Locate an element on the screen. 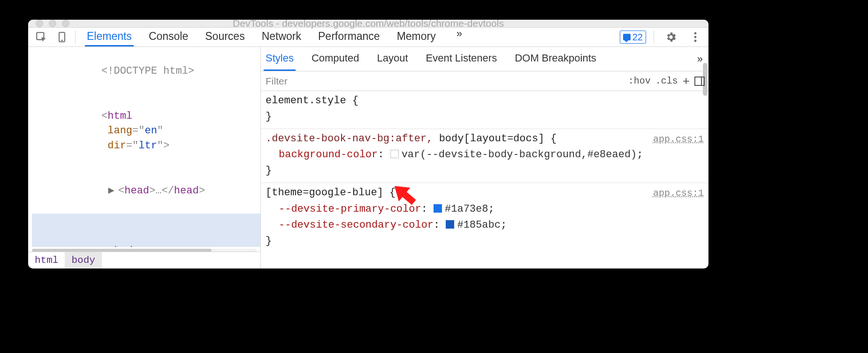 The image size is (868, 353). subtab-dom-breakpoints: DOM Breakpoints is located at coordinates (556, 59).